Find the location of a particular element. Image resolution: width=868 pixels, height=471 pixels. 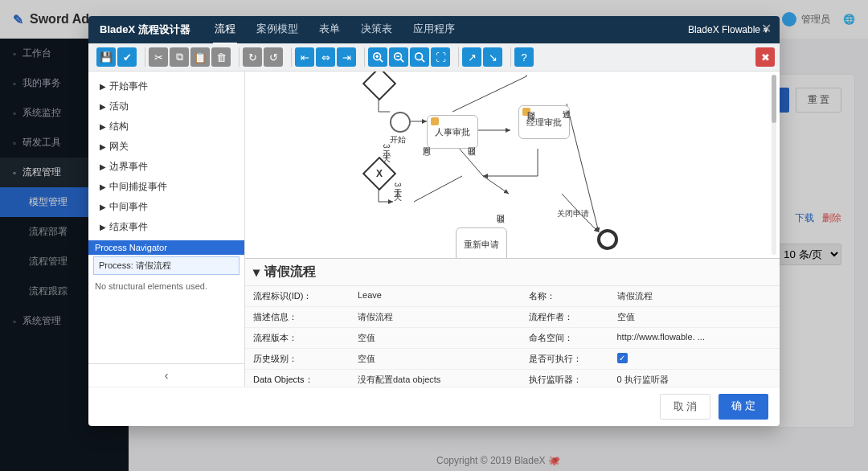

prop-key: 流程版本： is located at coordinates (297, 338).